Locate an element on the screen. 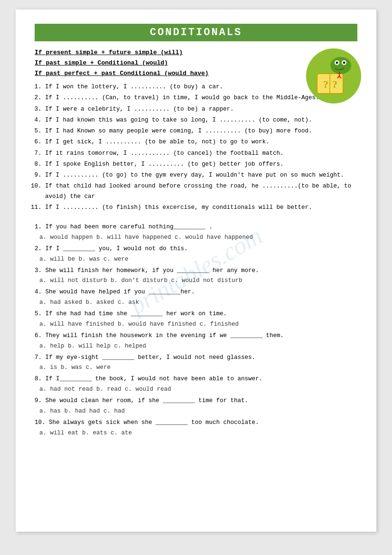 This screenshot has width=392, height=555. mc-options: a. had not read b. read c. would read is located at coordinates (196, 390).